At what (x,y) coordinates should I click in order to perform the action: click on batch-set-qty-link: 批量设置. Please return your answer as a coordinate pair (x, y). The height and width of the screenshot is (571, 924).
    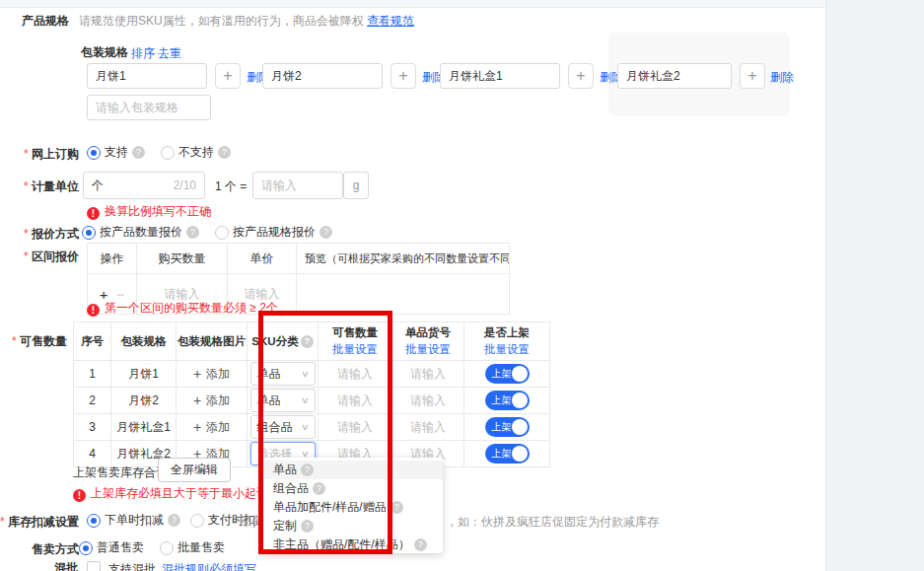
    Looking at the image, I should click on (355, 349).